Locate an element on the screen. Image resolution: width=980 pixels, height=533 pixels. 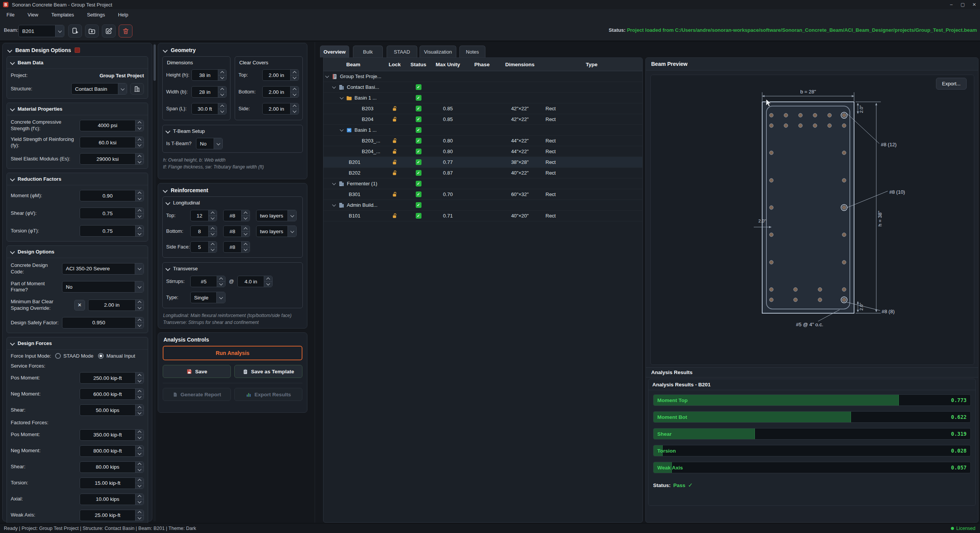
fac-weak-axis-field: 25.00 kip-ft is located at coordinates (112, 515).